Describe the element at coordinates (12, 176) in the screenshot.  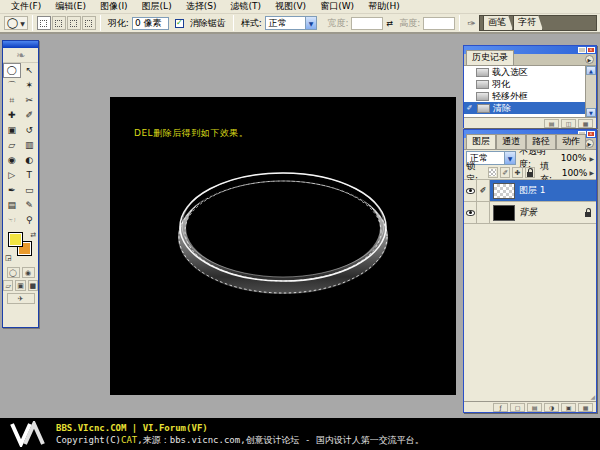
I see `tool-path-selection-button: ▷` at that location.